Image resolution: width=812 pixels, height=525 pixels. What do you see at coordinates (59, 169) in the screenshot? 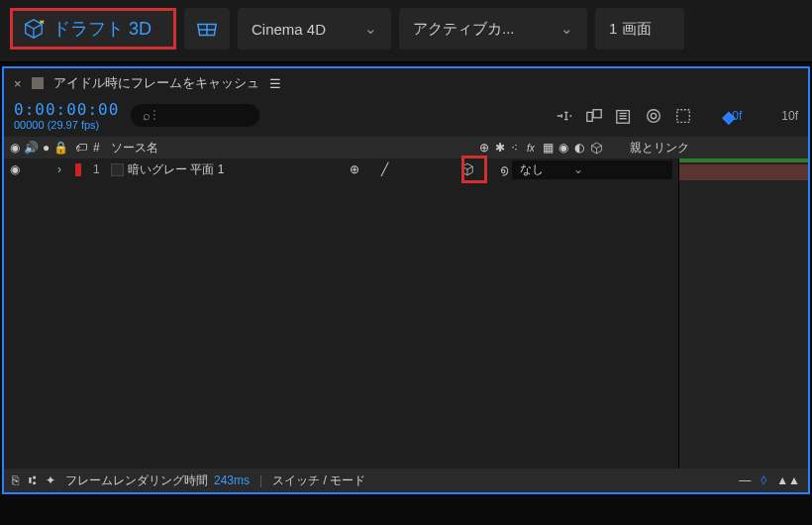
I see `twirl-icon: ›` at bounding box center [59, 169].